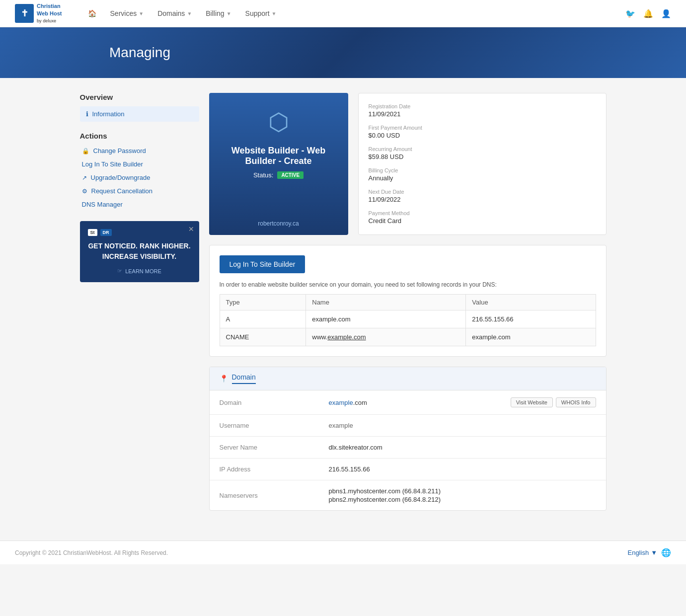  What do you see at coordinates (408, 469) in the screenshot?
I see `domain-row: IP Address216.55.155.66` at bounding box center [408, 469].